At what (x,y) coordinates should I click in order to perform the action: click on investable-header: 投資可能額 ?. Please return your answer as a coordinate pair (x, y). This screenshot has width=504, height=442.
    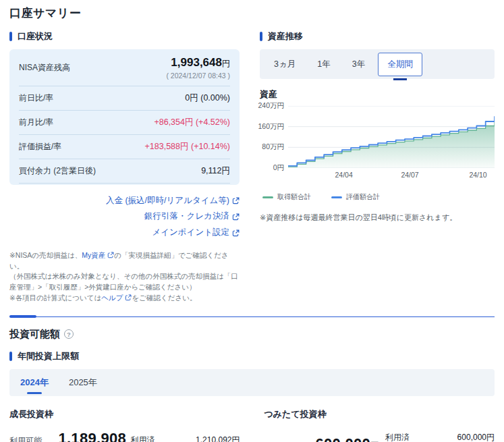
    Looking at the image, I should click on (252, 335).